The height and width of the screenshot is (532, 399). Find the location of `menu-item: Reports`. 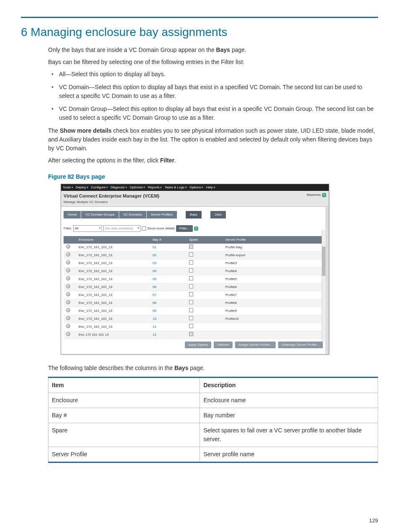

menu-item: Reports is located at coordinates (155, 188).